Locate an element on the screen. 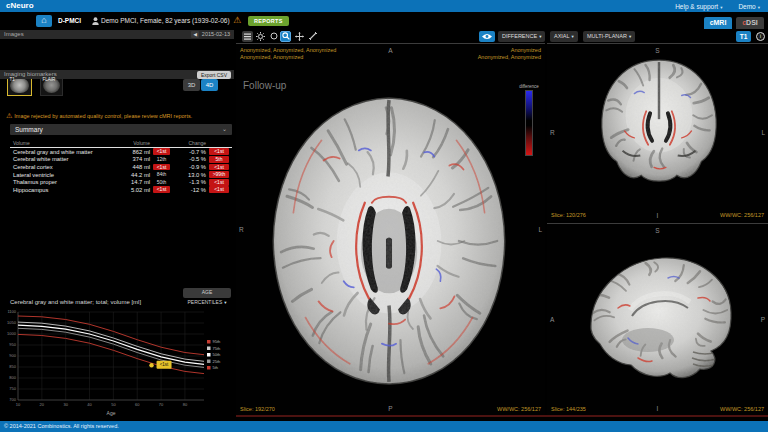 This screenshot has width=768, height=432. layout-mode-dropdown: MULTI-PLANAR▾ is located at coordinates (609, 36).